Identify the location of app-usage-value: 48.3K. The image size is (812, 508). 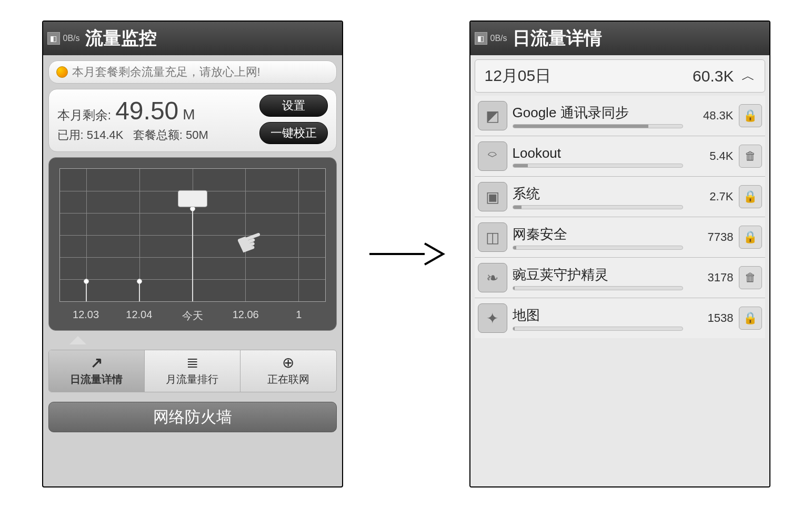
(711, 116).